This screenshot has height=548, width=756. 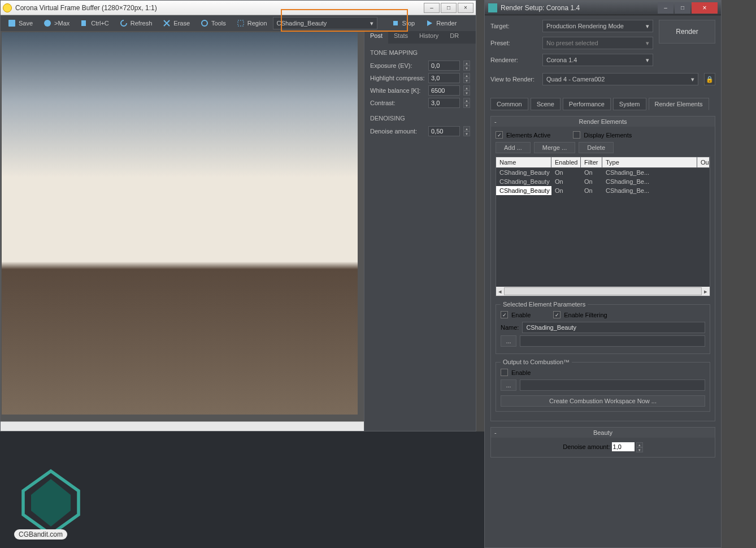 What do you see at coordinates (182, 426) in the screenshot?
I see `horizontal-scrollbar` at bounding box center [182, 426].